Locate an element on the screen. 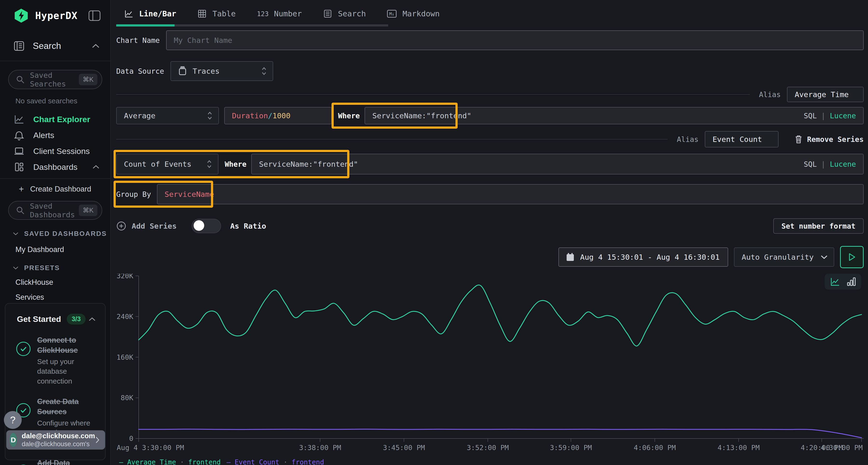  sidebar-item-alerts: Alerts is located at coordinates (55, 135).